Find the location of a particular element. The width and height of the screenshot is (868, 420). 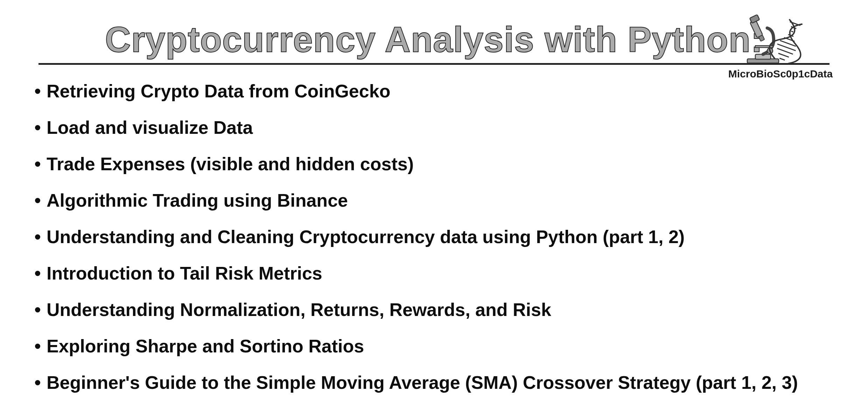

list-item: Exploring Sharpe and Sortino Ratios is located at coordinates (451, 346).